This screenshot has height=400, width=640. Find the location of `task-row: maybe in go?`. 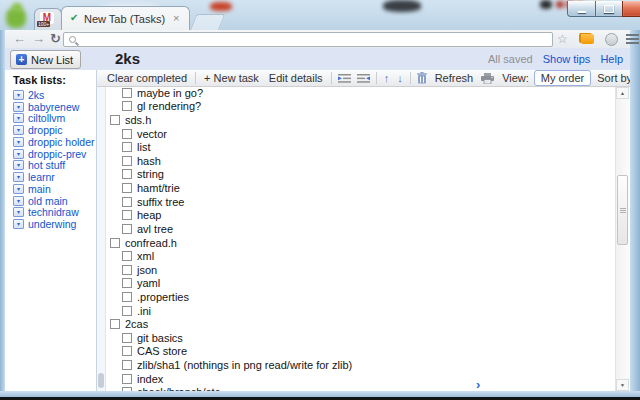

task-row: maybe in go? is located at coordinates (295, 93).